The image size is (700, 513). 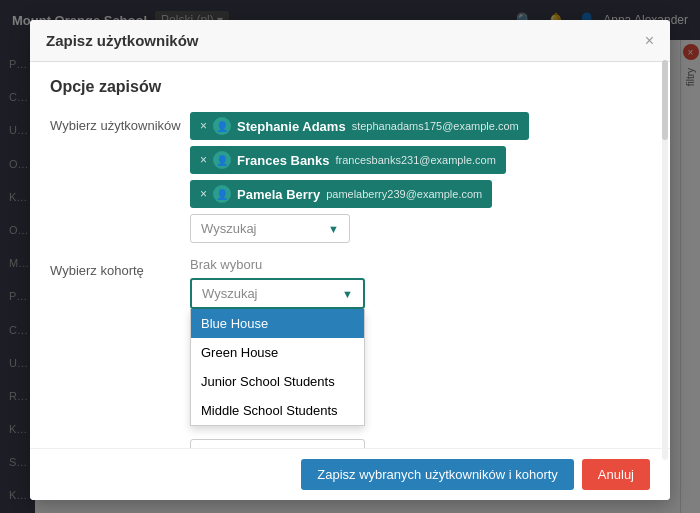 What do you see at coordinates (278, 324) in the screenshot?
I see `cohort-option-blue-house: Blue House` at bounding box center [278, 324].